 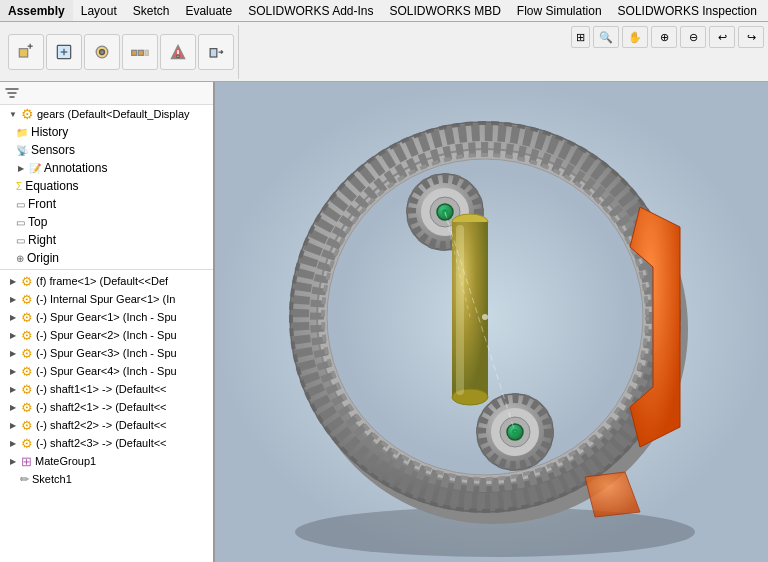 What do you see at coordinates (208, 10) in the screenshot?
I see `tab-evaluate: Evaluate` at bounding box center [208, 10].